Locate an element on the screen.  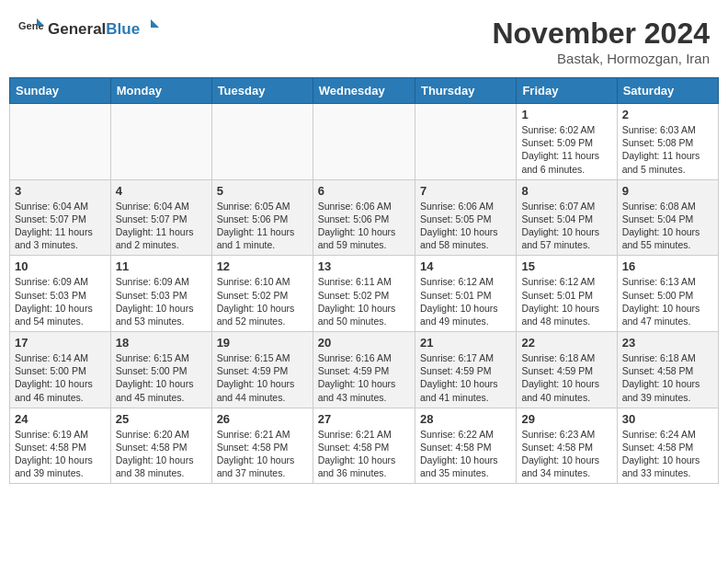
calendar-cell: 11Sunrise: 6:09 AM Sunset: 5:03 PM Dayli… is located at coordinates (161, 294).